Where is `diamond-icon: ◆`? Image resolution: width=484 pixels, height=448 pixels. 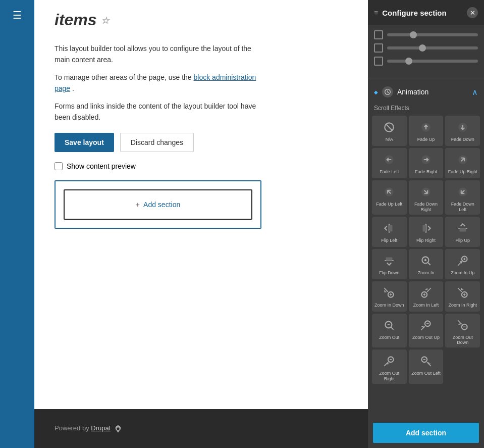 diamond-icon: ◆ is located at coordinates (376, 92).